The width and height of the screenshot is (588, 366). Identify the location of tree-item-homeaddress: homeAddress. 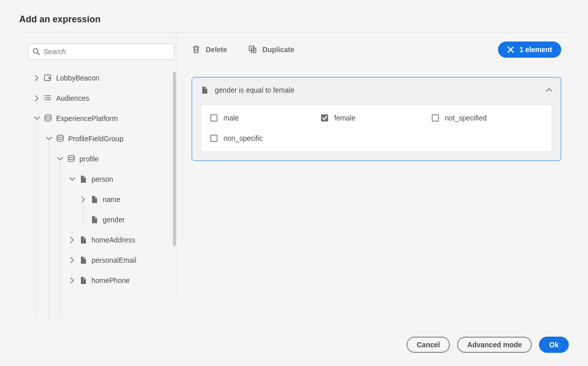
(102, 240).